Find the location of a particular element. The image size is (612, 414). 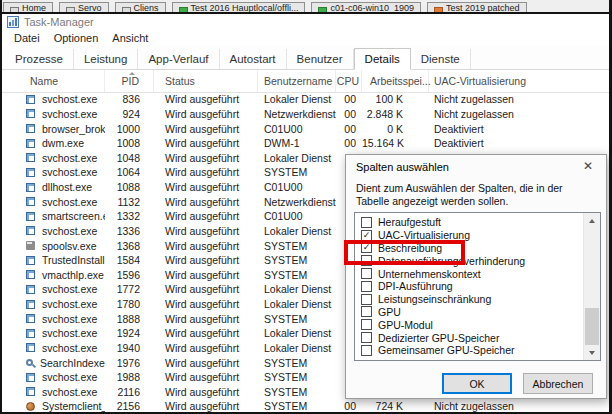

column-header-status: Status is located at coordinates (206, 81).